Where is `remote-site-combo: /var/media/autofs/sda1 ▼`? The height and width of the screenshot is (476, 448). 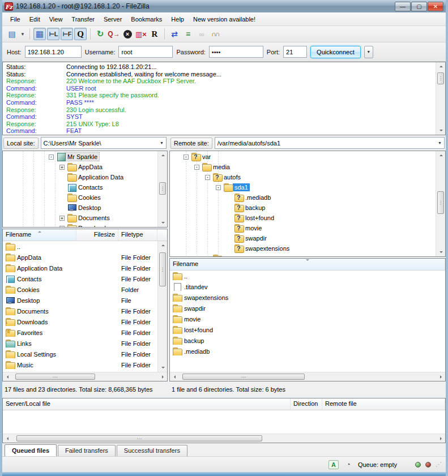
remote-site-combo: /var/media/autofs/sda1 ▼ is located at coordinates (330, 143).